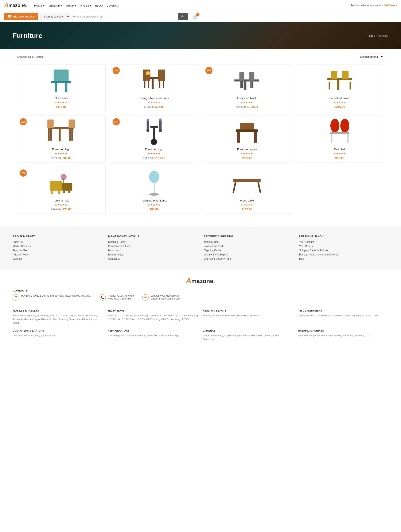 Image resolution: width=401 pixels, height=532 pixels. I want to click on phone-icon: 📞, so click(103, 297).